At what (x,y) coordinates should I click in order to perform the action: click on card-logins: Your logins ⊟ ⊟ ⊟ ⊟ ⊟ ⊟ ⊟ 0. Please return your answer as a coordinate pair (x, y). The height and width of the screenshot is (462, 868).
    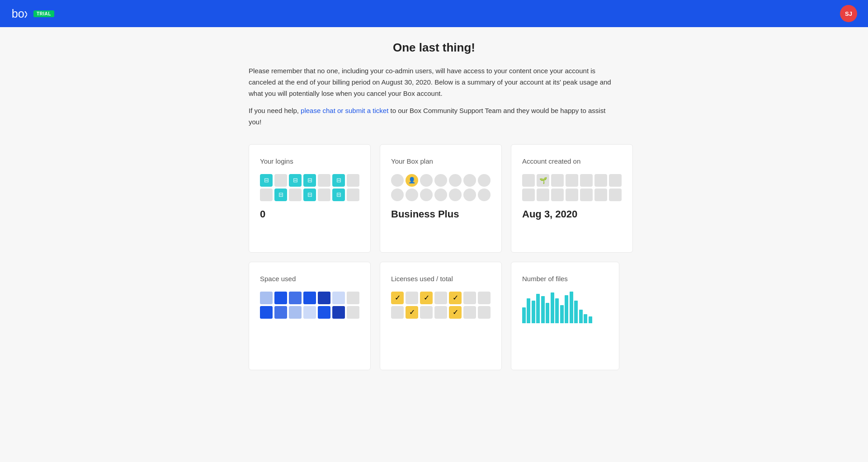
    Looking at the image, I should click on (310, 198).